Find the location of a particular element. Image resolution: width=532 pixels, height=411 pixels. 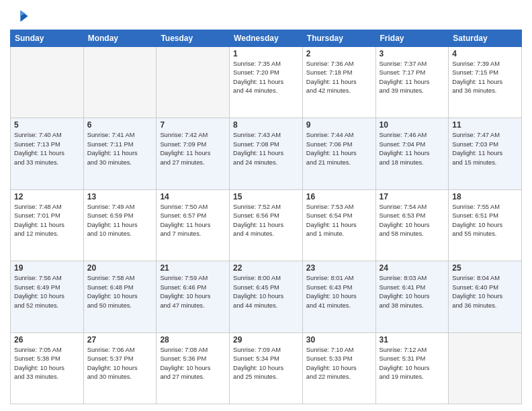

day-info: Sunrise: 7:50 AM Sunset: 6:57 PM Dayligh… is located at coordinates (193, 221).